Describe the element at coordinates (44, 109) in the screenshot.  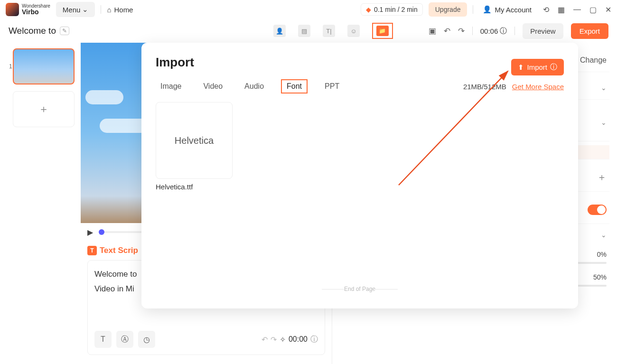
I see `add-slide-button: ＋` at that location.